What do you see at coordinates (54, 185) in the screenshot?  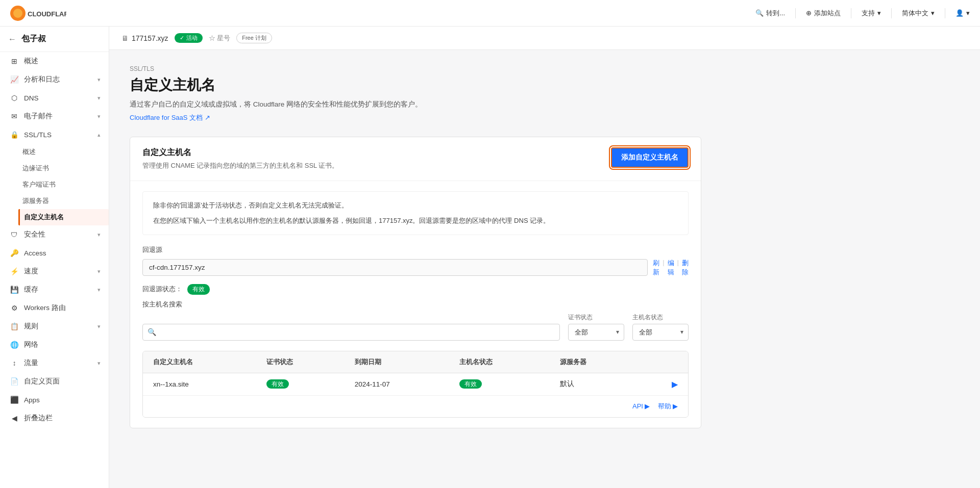 I see `ssl-submenu: 概述 边缘证书 客户端证书 源服务器 自定义主机名` at bounding box center [54, 185].